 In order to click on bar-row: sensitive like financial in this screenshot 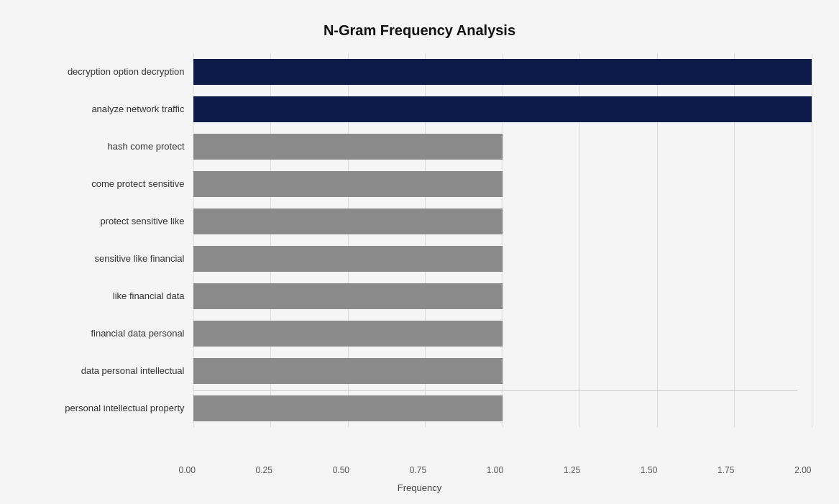, I will do `click(420, 259)`.